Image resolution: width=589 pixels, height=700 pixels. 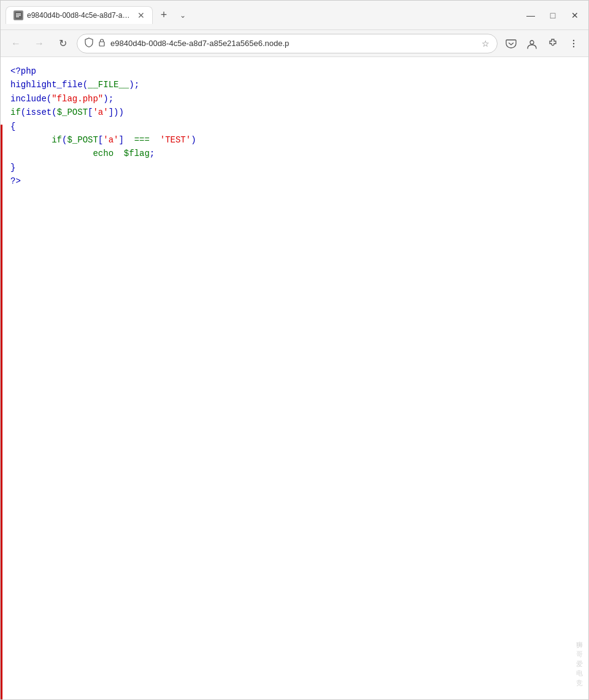 What do you see at coordinates (553, 15) in the screenshot?
I see `maximize-button: □` at bounding box center [553, 15].